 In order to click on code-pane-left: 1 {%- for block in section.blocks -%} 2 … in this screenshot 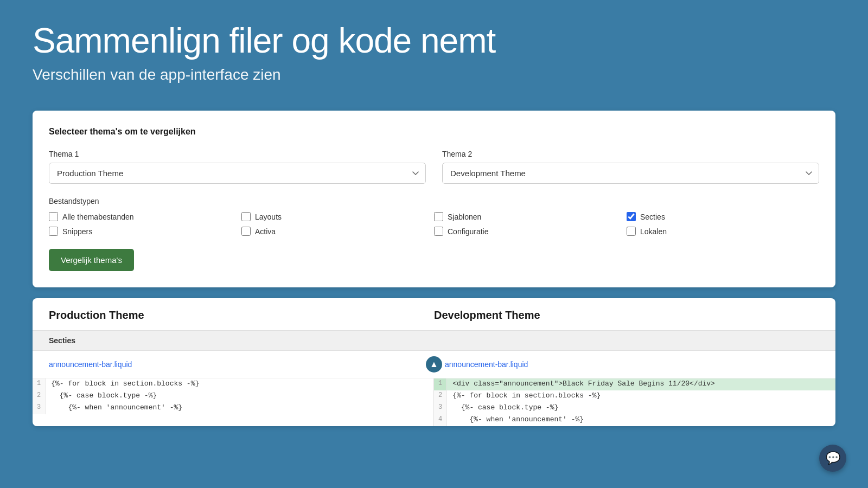, I will do `click(233, 402)`.